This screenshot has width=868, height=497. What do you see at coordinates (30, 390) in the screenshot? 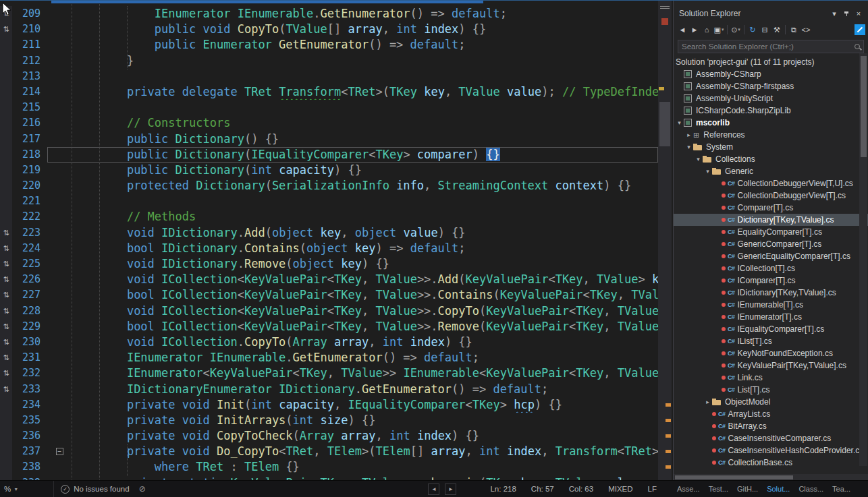
I see `line-number: 233` at bounding box center [30, 390].